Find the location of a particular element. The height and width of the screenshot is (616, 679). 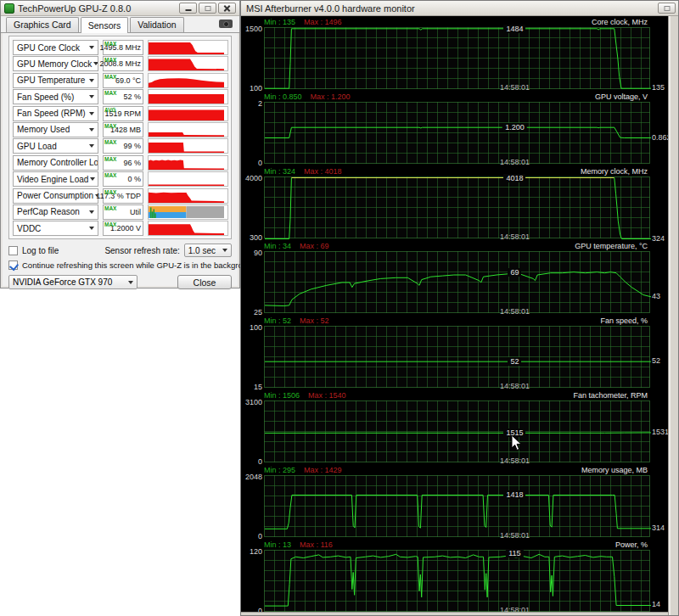

sensor-value-text: 117.3 % TDP is located at coordinates (119, 196).